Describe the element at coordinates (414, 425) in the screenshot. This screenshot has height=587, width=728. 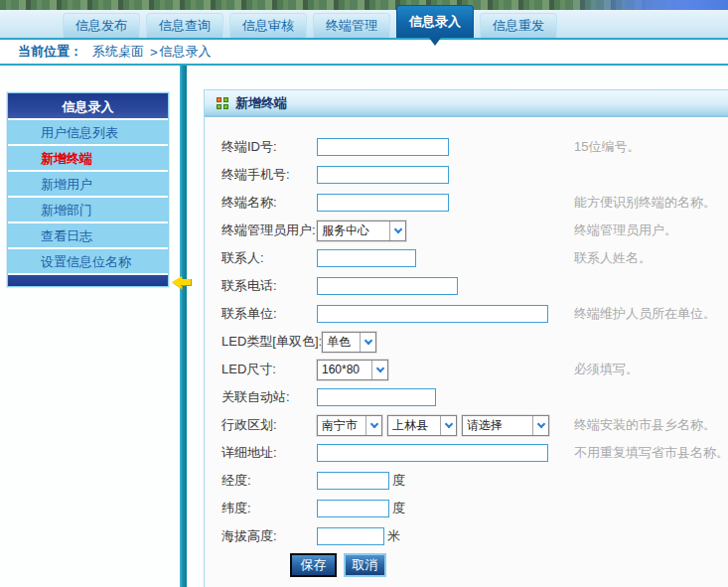
I see `region-county-value: 上林县` at that location.